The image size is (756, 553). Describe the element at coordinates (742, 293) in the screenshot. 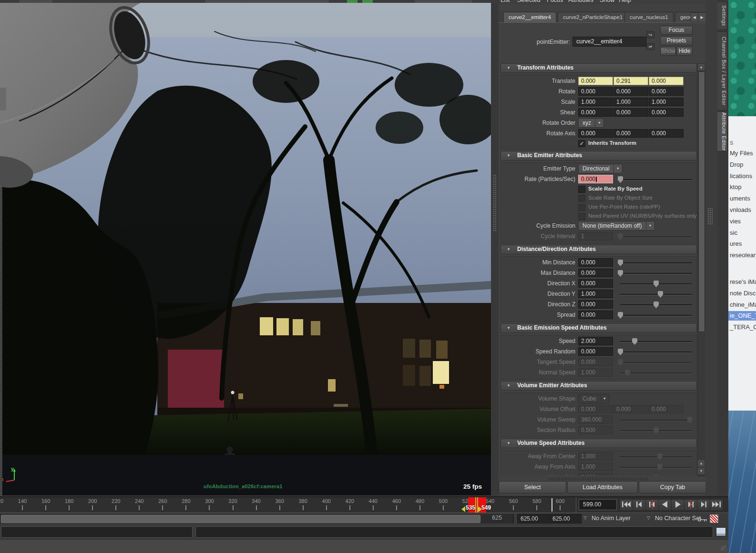

I see `finder-item-note-disc: note Disc` at that location.